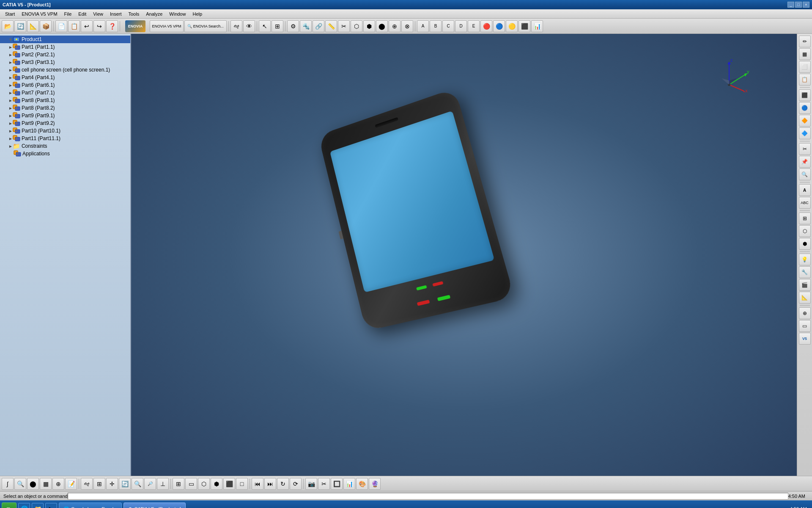 This screenshot has width=812, height=508. What do you see at coordinates (98, 14) in the screenshot?
I see `menu-view: View` at bounding box center [98, 14].